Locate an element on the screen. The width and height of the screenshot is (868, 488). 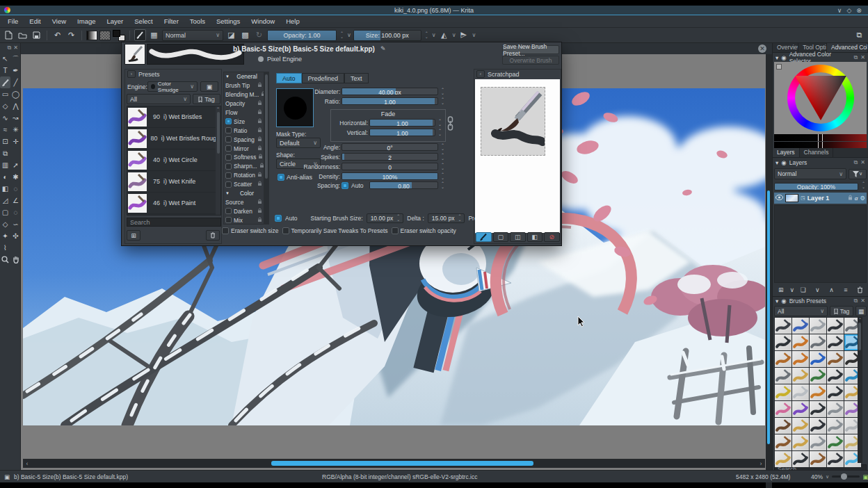
slider-track: 2 is located at coordinates (389, 157).